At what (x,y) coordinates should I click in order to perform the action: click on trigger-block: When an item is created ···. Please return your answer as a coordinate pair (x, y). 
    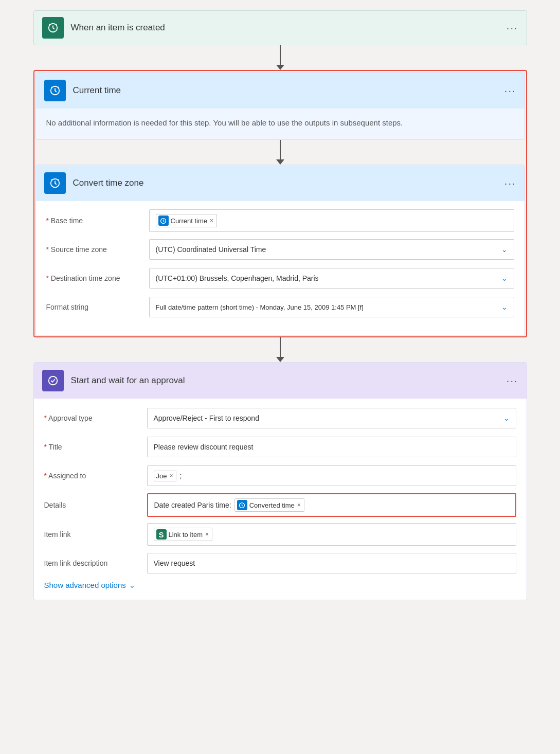
    Looking at the image, I should click on (280, 28).